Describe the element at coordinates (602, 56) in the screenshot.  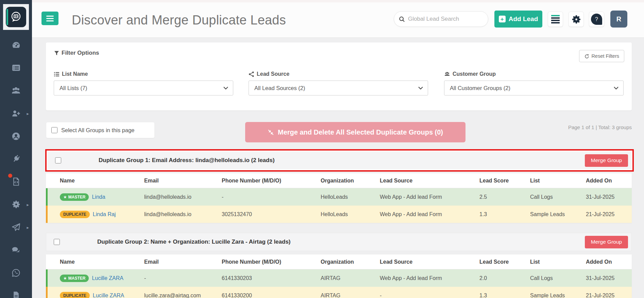
I see `reset-filters-button: Reset Filters` at that location.